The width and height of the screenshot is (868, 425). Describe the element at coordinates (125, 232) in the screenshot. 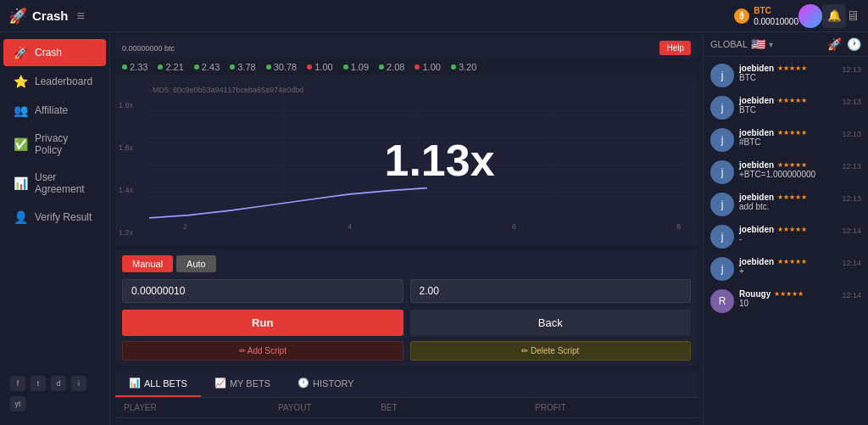

I see `y-label-4: 1.2x` at that location.